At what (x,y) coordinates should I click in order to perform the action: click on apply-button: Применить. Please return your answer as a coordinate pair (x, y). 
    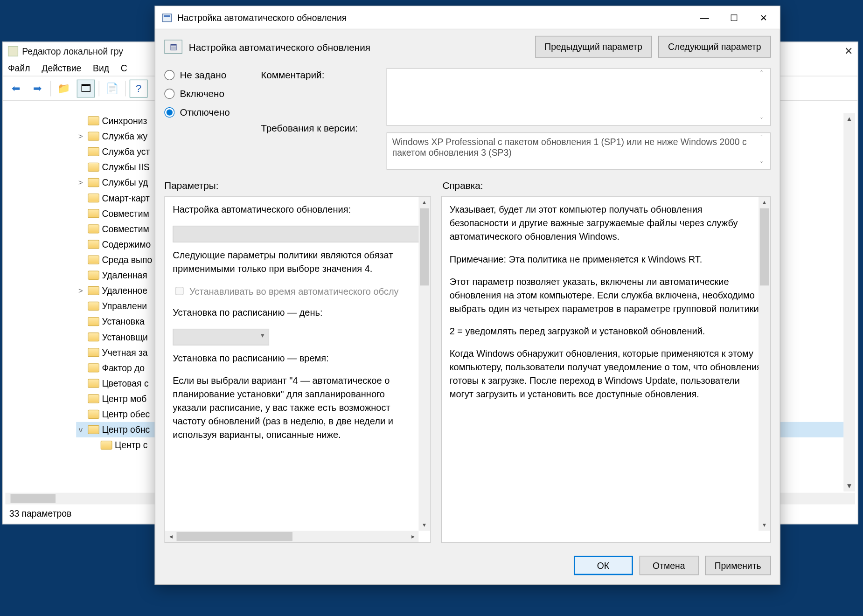
    Looking at the image, I should click on (738, 565).